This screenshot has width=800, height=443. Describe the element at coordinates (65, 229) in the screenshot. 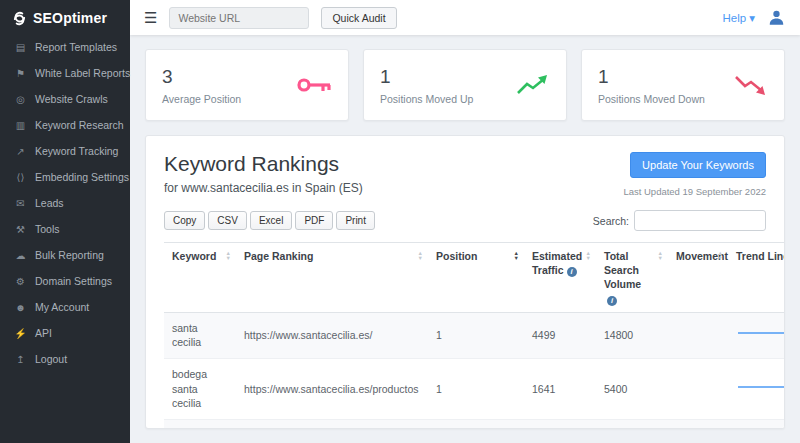

I see `sidebar-item-tools: ⚒Tools` at that location.